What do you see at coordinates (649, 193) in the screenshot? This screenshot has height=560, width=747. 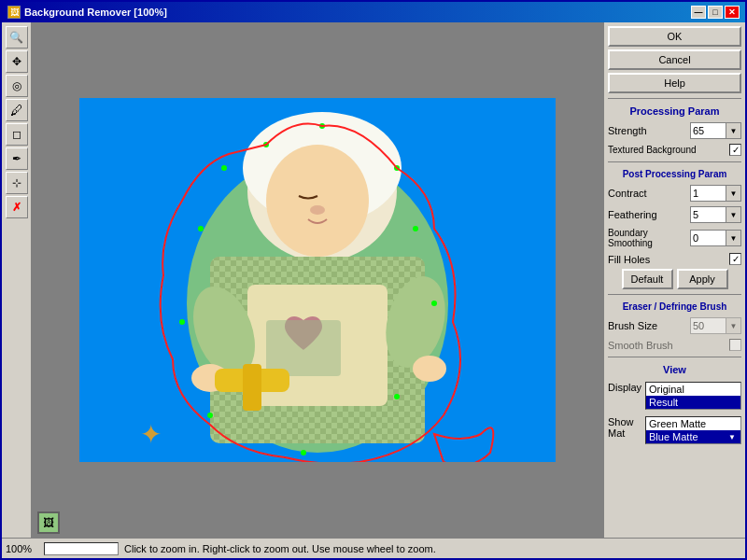 I see `contract-label: Contract` at bounding box center [649, 193].